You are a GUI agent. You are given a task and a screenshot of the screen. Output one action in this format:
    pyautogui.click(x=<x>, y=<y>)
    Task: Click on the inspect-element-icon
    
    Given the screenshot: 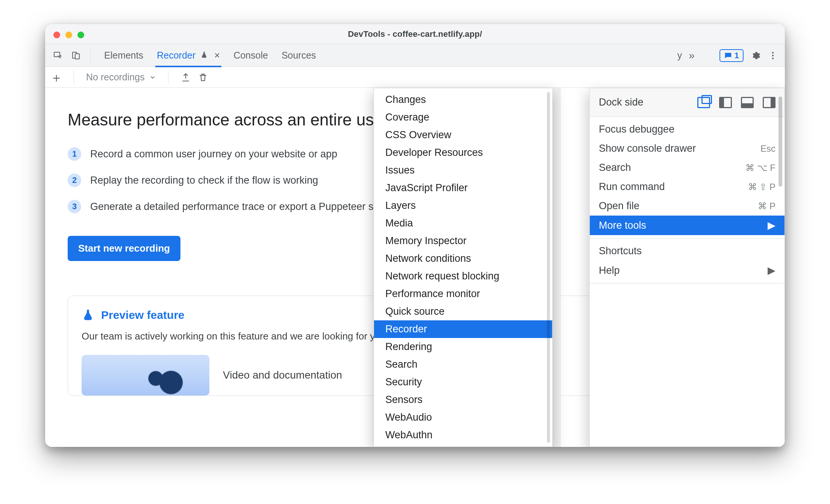 What is the action you would take?
    pyautogui.click(x=58, y=56)
    